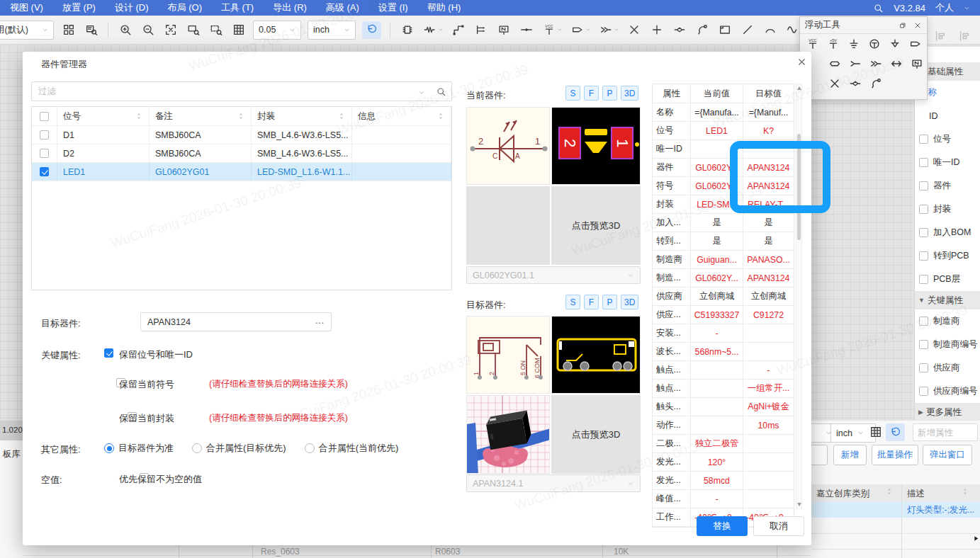 This screenshot has height=558, width=980. Describe the element at coordinates (402, 116) in the screenshot. I see `column-header: 信息` at that location.